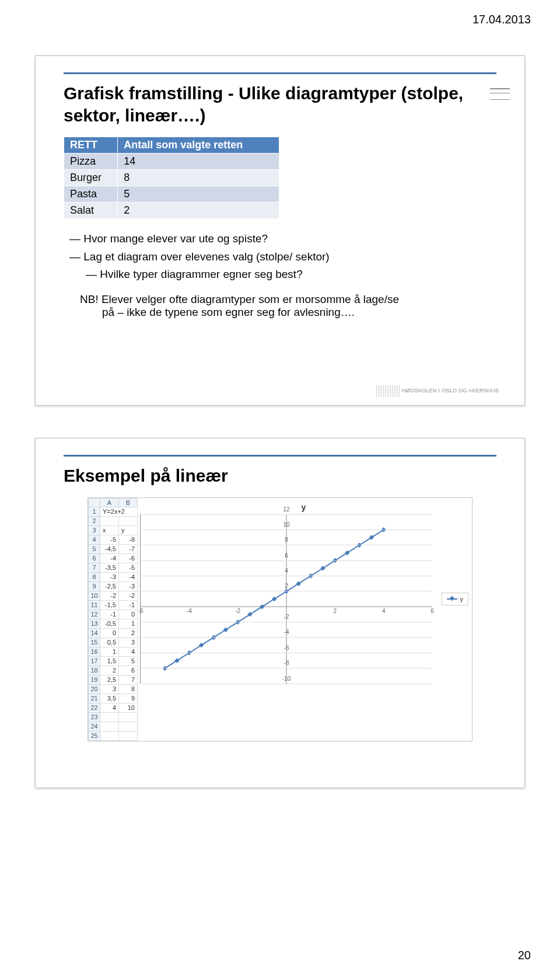 The height and width of the screenshot is (975, 560). I want to click on table-row: Pasta5, so click(172, 194).